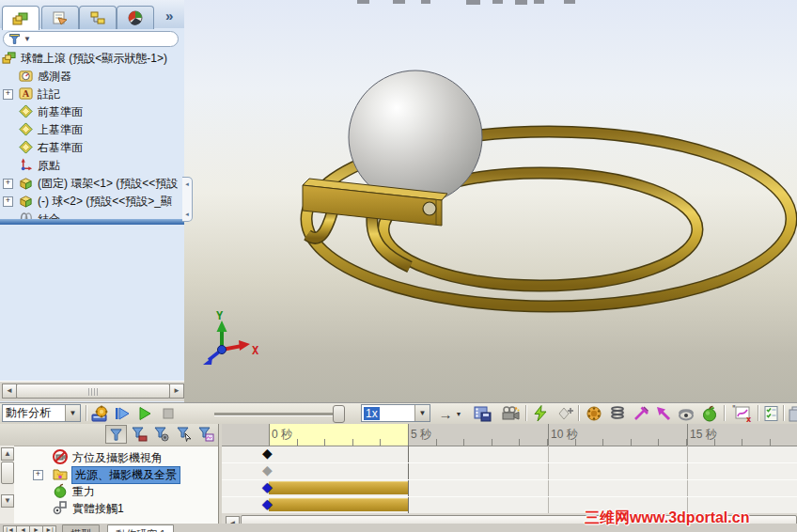  I want to click on scroll-down-button: ▼, so click(8, 501).